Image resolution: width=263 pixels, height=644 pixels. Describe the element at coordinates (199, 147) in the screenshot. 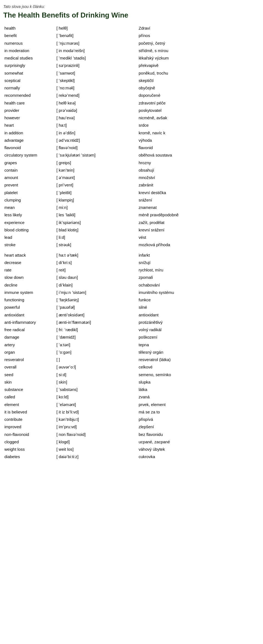

I see `vocab-translation: flavonid` at that location.